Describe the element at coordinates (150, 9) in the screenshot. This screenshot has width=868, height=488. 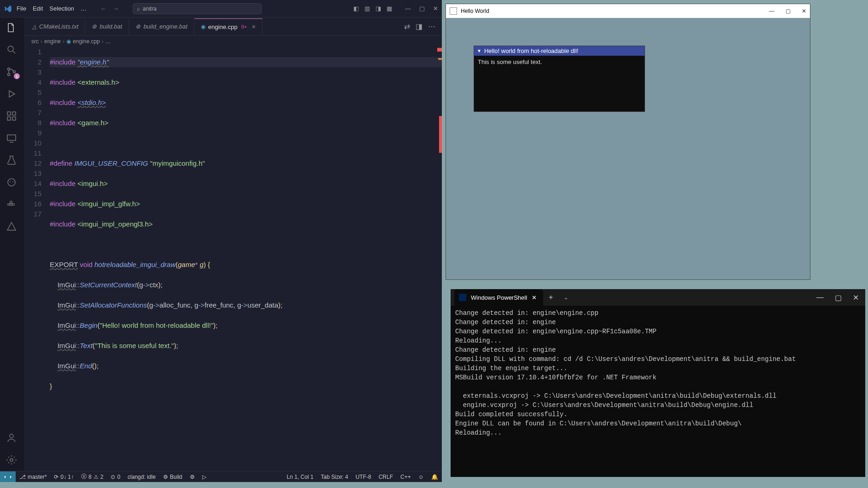
I see `search-text: anitra` at that location.